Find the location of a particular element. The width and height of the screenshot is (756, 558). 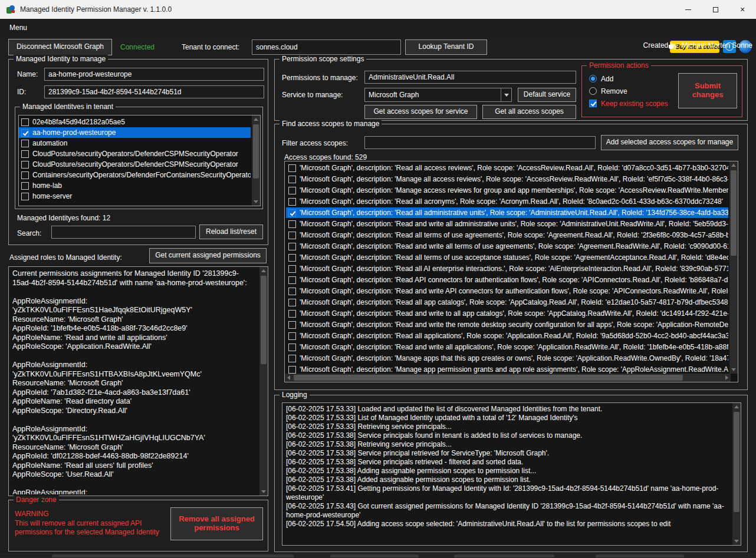

scroll-left-icon is located at coordinates (289, 378).